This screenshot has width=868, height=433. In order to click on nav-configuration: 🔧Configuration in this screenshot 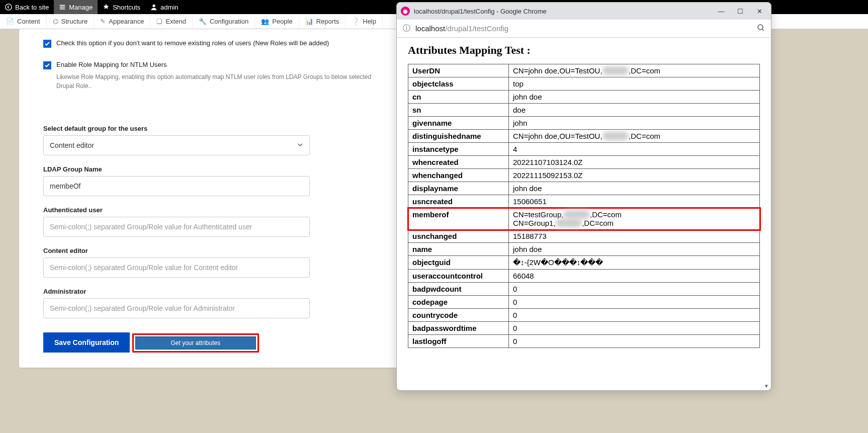, I will do `click(224, 21)`.